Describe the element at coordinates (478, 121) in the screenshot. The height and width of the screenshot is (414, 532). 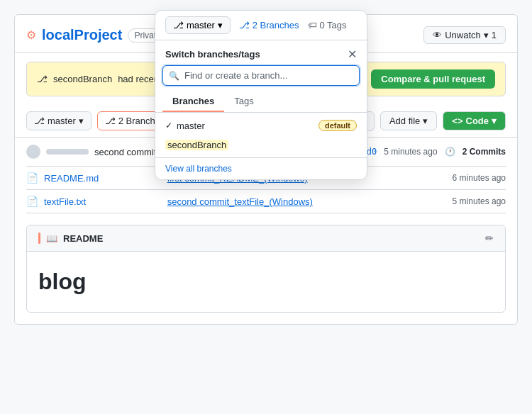
I see `code-label: Code` at that location.